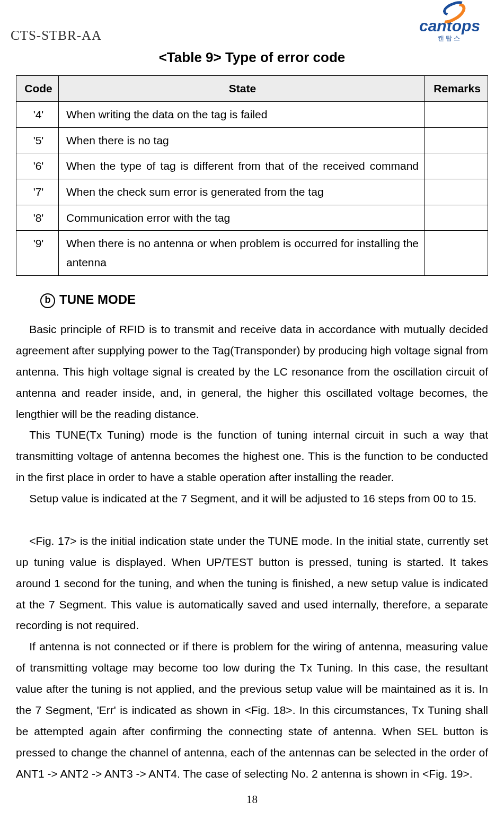  What do you see at coordinates (449, 22) in the screenshot?
I see `company-logo: cantops 캔탑스` at bounding box center [449, 22].